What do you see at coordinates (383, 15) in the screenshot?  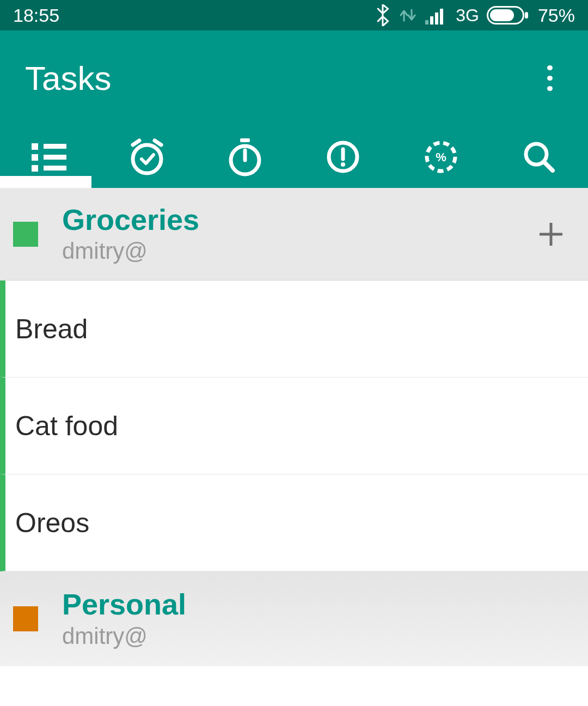 I see `bluetooth-icon` at bounding box center [383, 15].